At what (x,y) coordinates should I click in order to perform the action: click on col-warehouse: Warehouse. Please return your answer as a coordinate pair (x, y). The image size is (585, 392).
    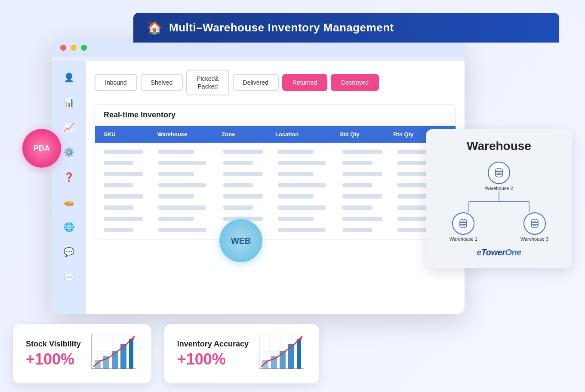
    Looking at the image, I should click on (190, 134).